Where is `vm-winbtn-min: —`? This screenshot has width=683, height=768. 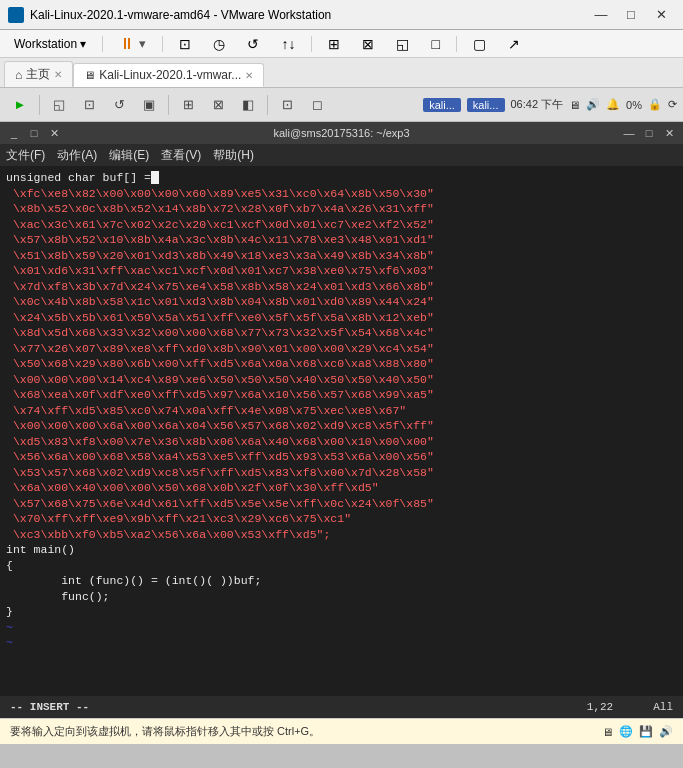
vm-winbtn-min: — is located at coordinates (629, 133).